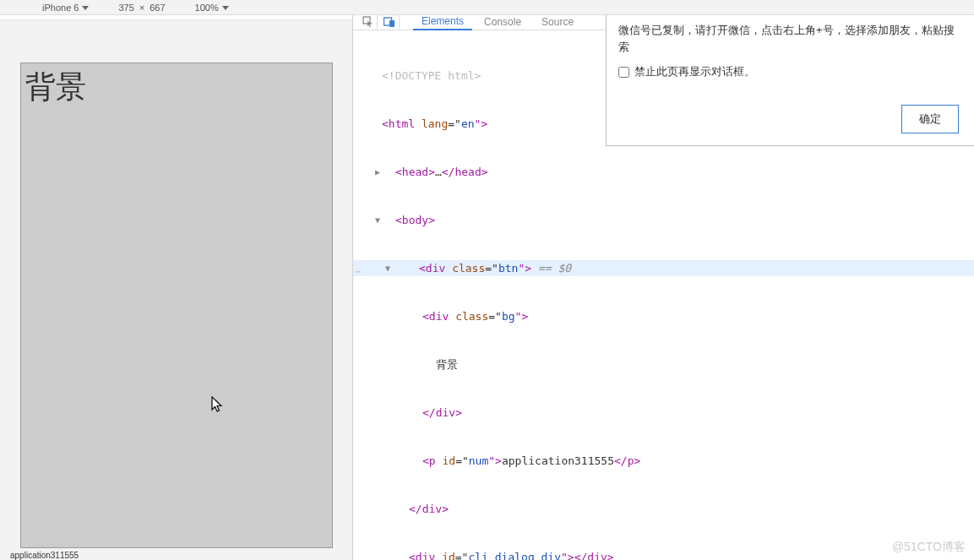 This screenshot has height=560, width=974. Describe the element at coordinates (142, 8) in the screenshot. I see `viewport-dims: 375 × 667` at that location.